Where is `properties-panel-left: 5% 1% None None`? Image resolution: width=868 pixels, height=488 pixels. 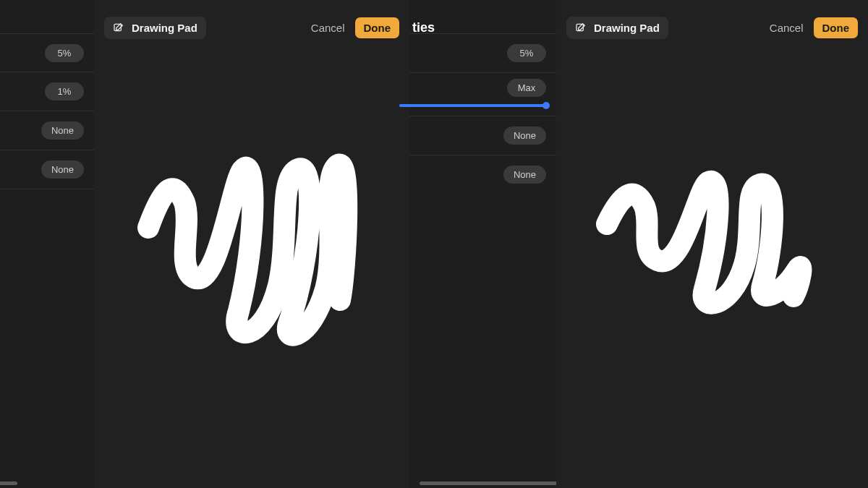
properties-panel-left: 5% 1% None None is located at coordinates (47, 244).